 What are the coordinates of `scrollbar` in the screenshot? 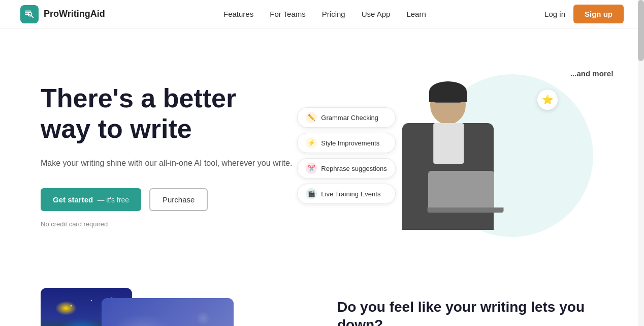 It's located at (641, 163).